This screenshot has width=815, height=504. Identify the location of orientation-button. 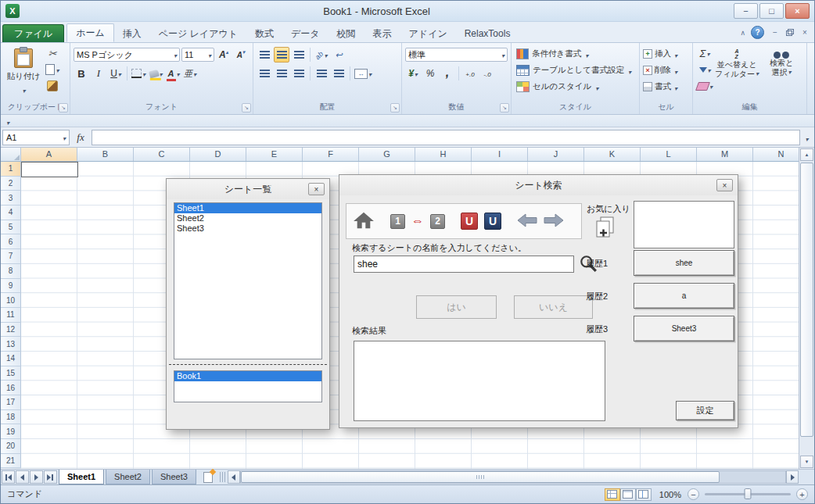
(321, 55).